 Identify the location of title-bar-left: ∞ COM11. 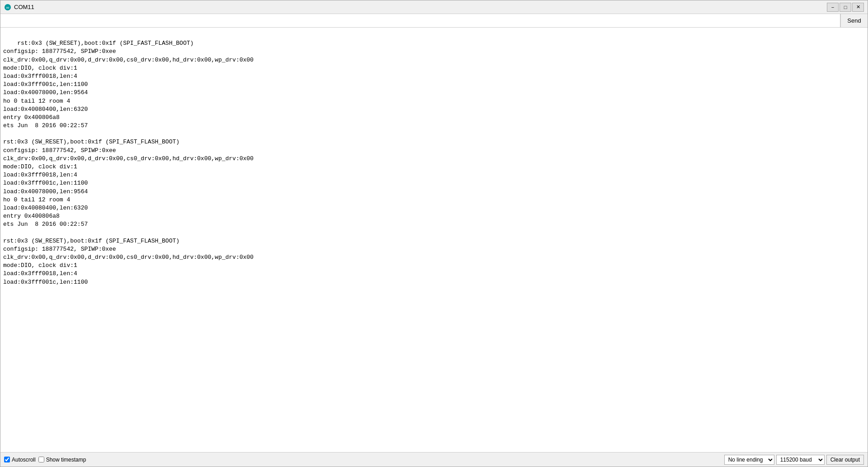
(19, 7).